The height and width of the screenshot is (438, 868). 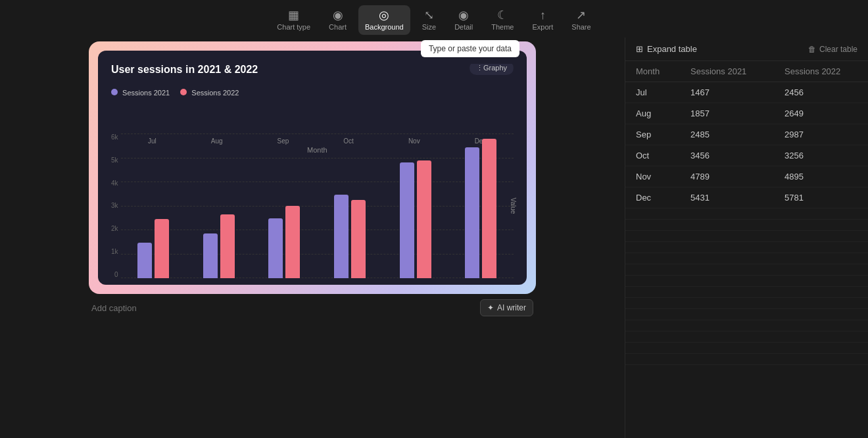 I want to click on legend-item-2022: Sessions 2022, so click(x=209, y=93).